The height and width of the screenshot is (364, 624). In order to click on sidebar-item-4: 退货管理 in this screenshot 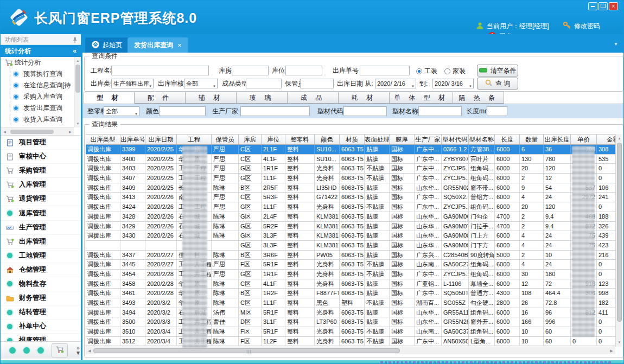, I will do `click(41, 199)`.